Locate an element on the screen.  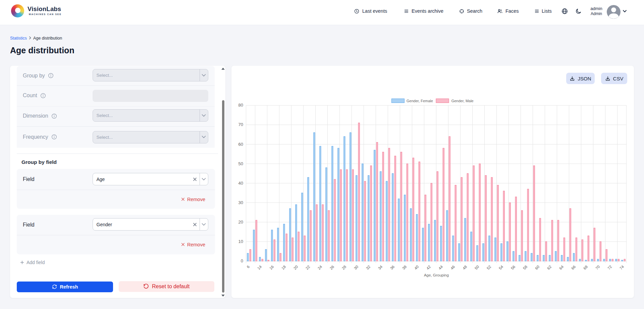
svg-text: 46 is located at coordinates (453, 267).